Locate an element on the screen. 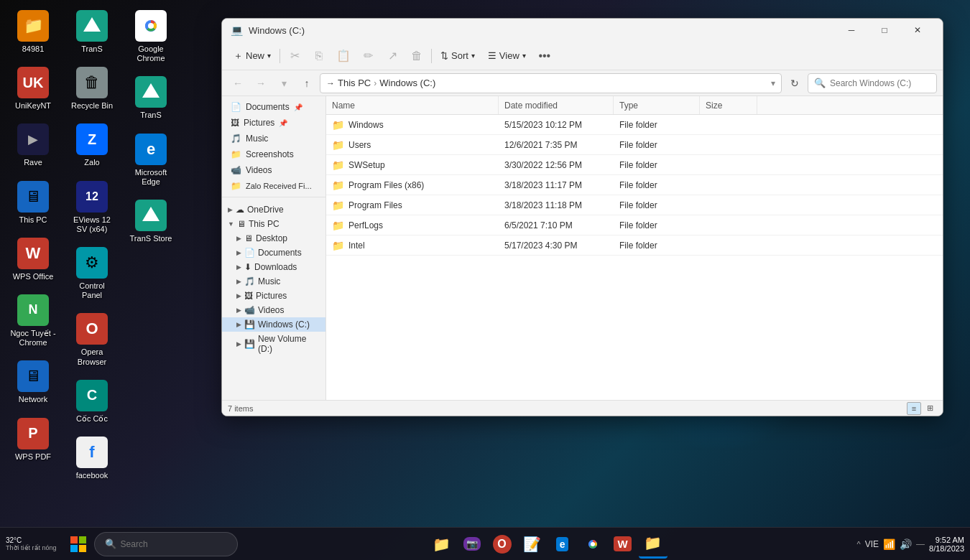 This screenshot has width=970, height=560. table-row: 📁 Windows 5/15/2023 10:12 PM File folder is located at coordinates (634, 125).